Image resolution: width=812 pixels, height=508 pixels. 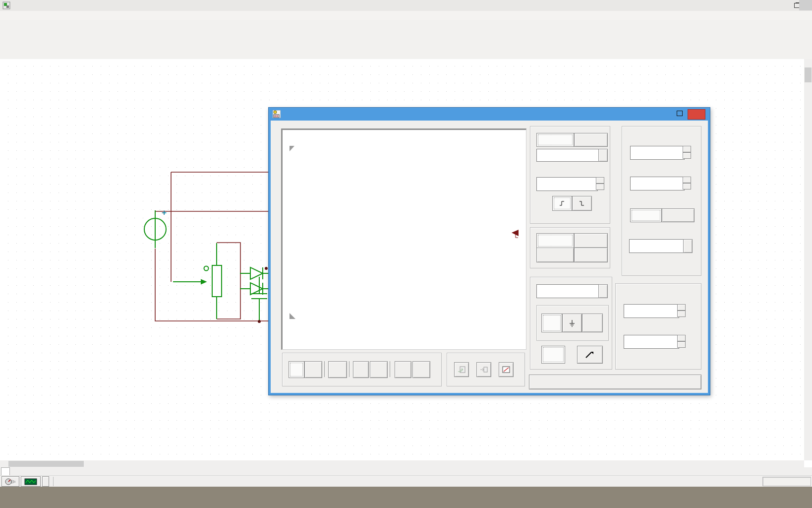 What do you see at coordinates (592, 323) in the screenshot?
I see `coupling-ac-button` at bounding box center [592, 323].